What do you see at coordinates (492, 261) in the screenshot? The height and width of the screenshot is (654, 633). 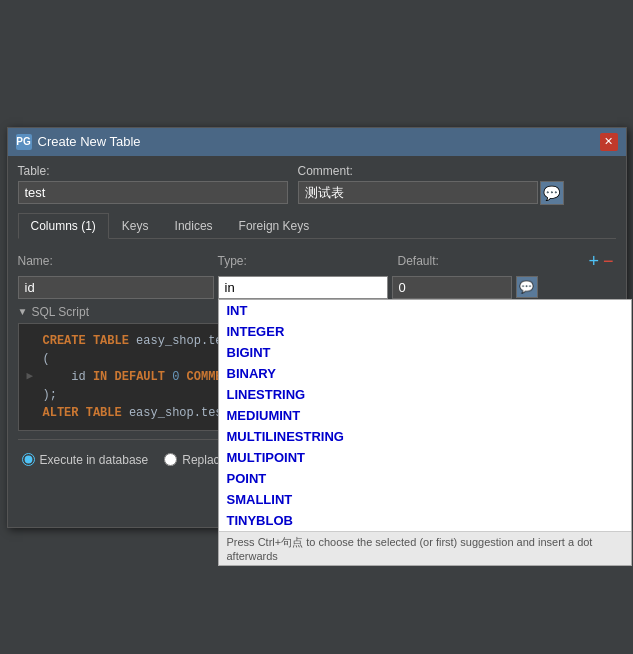 I see `col-header-default: Default:` at bounding box center [492, 261].